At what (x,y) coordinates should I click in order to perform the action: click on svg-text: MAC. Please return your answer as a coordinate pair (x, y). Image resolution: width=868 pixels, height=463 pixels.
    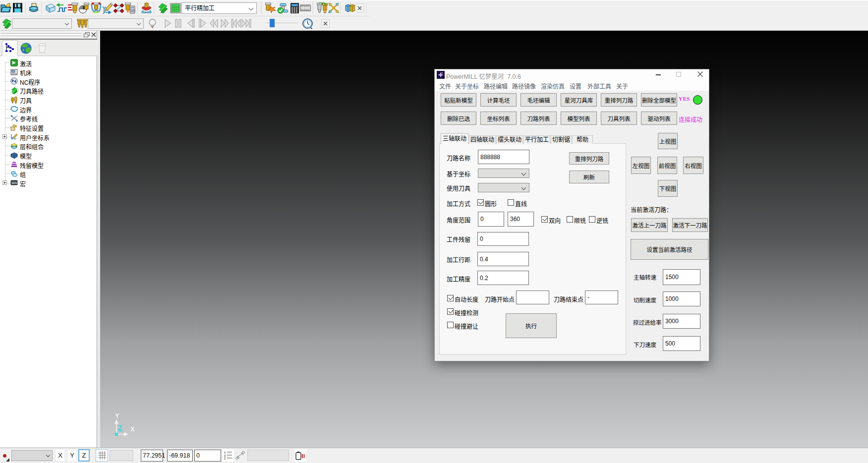
    Looking at the image, I should click on (15, 183).